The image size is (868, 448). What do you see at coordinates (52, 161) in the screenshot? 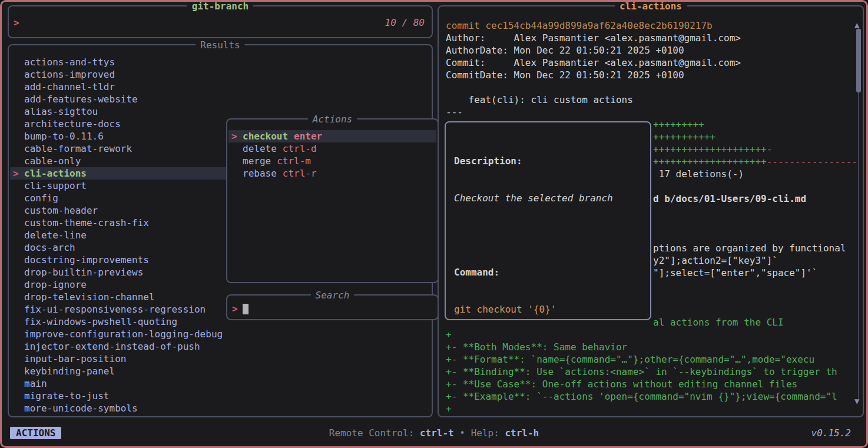
I see `branch-name: cable-only` at bounding box center [52, 161].